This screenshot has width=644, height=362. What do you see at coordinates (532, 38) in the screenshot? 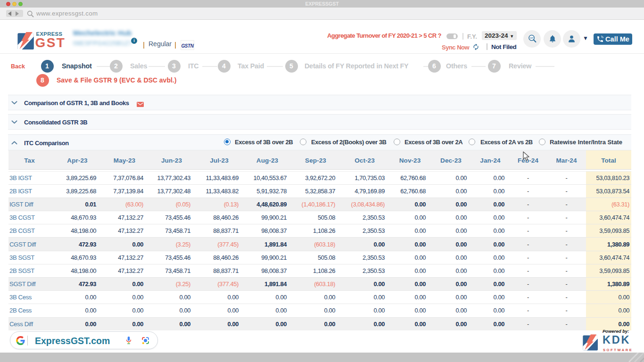
I see `svg-text: GST` at bounding box center [532, 38].